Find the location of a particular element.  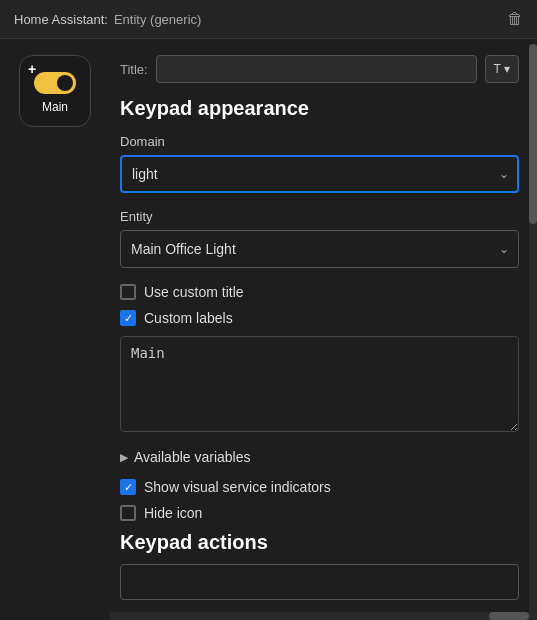

title-label: Title: is located at coordinates (134, 70).